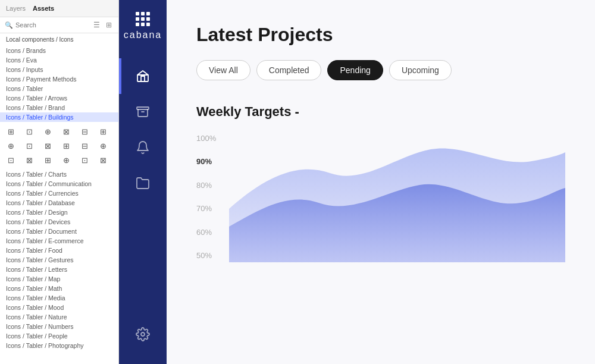  I want to click on sidebar-item-math: Icons / Tabler / Math, so click(60, 288).